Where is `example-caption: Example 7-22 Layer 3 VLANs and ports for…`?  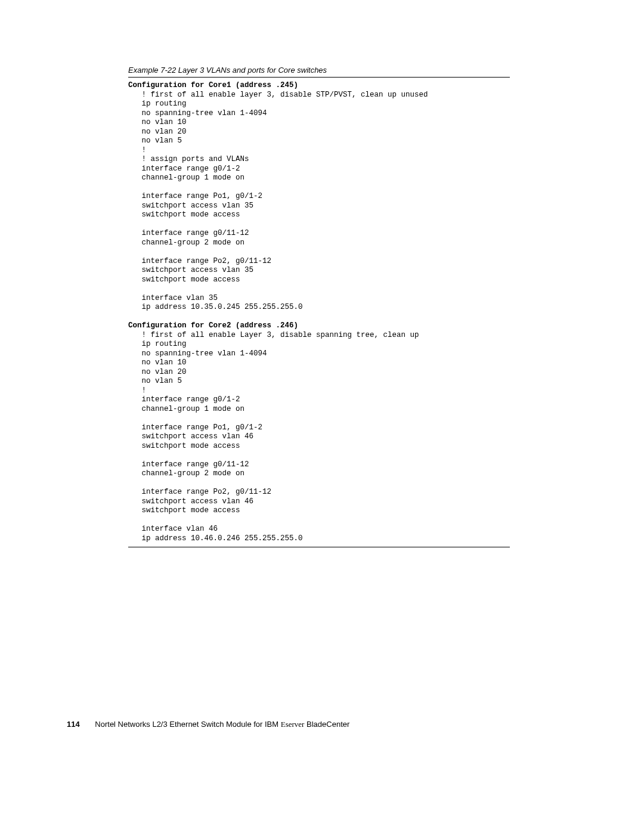
example-caption: Example 7-22 Layer 3 VLANs and ports for… is located at coordinates (319, 70).